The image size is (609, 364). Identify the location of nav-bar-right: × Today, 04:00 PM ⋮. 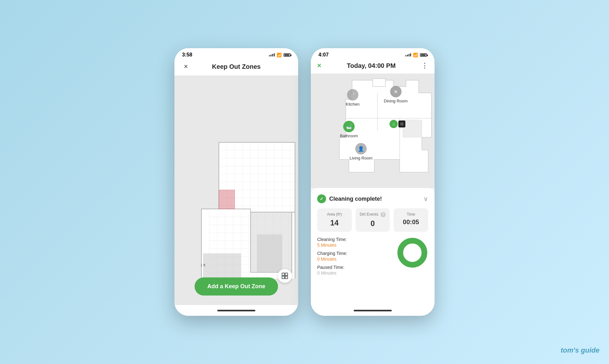
(373, 67).